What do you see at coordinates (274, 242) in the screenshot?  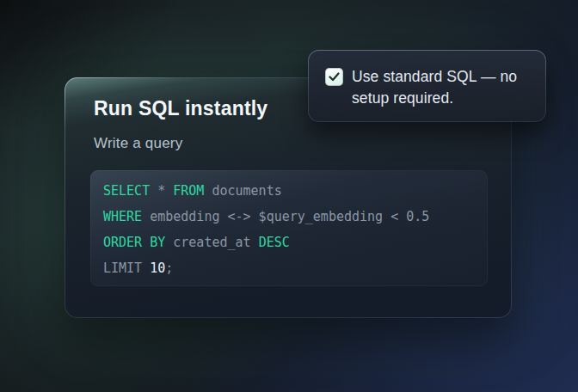 I see `sql-token: DESC` at bounding box center [274, 242].